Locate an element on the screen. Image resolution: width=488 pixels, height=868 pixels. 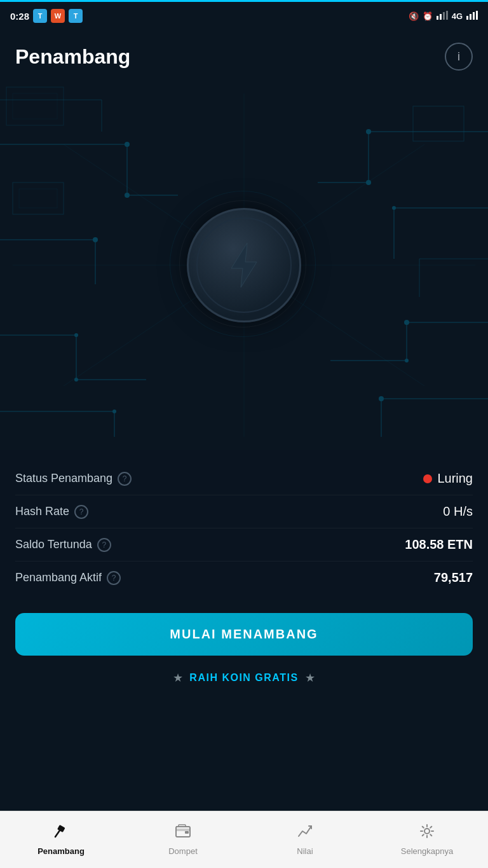
status-bar: 0:28 T W T 🔇 ⏰ 4G is located at coordinates (244, 16).